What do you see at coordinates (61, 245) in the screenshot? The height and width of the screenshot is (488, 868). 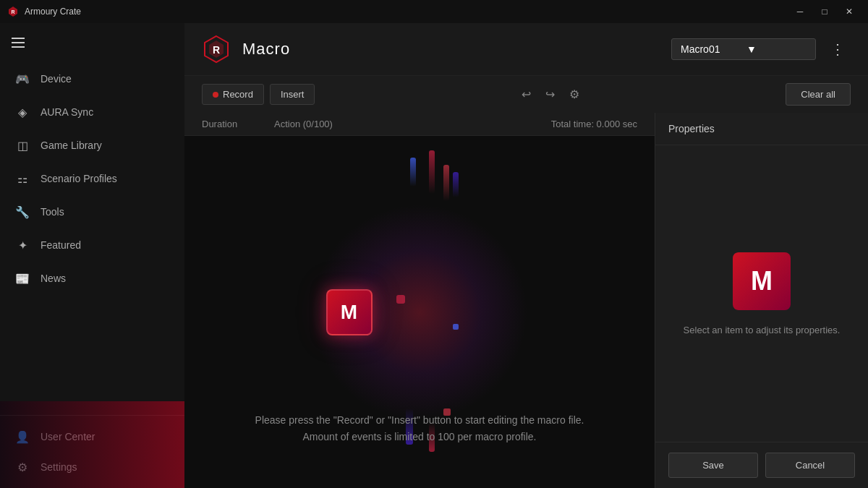 I see `sidebar-item-label: Featured` at bounding box center [61, 245].